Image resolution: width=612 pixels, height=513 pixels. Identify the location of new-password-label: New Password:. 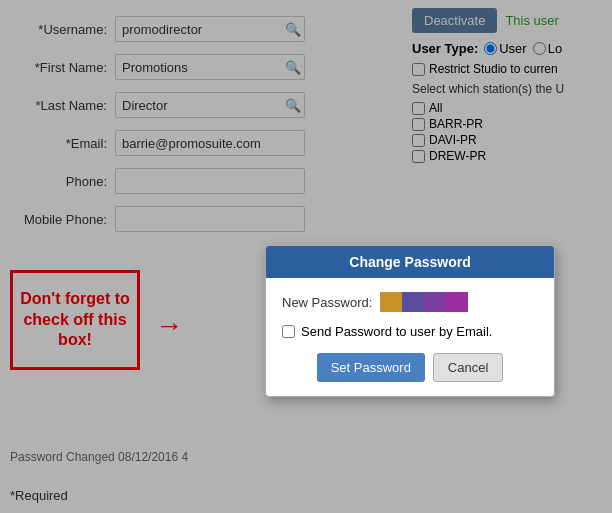
(327, 302).